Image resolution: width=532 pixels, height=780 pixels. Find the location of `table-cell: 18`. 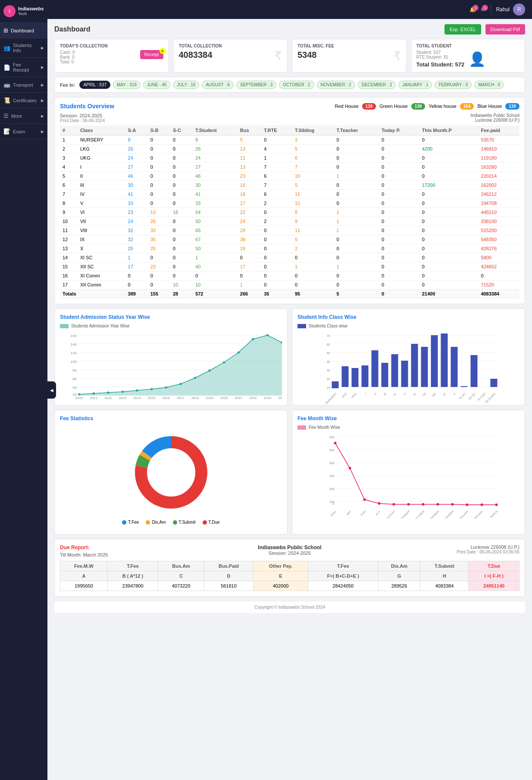

table-cell: 18 is located at coordinates (249, 194).